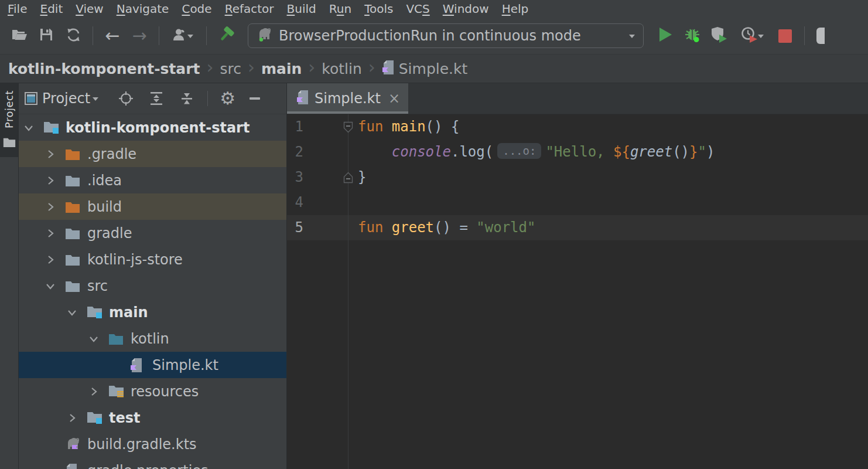 The image size is (868, 469). What do you see at coordinates (19, 36) in the screenshot?
I see `open-project-button` at bounding box center [19, 36].